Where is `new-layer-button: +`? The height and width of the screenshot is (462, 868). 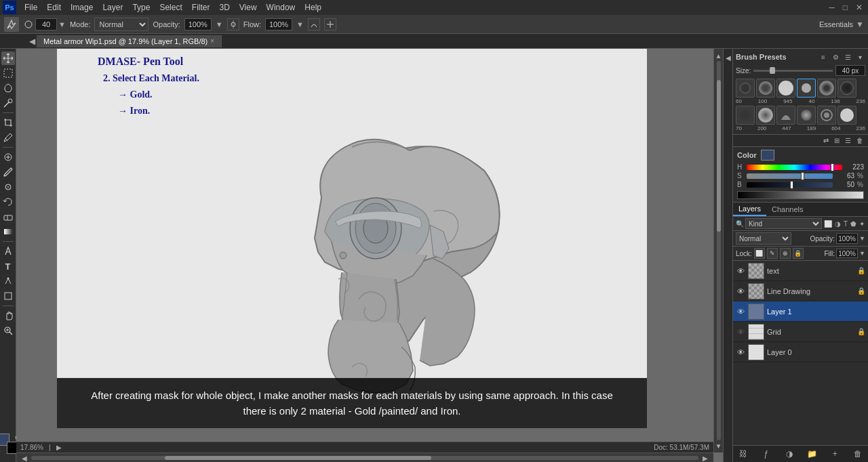 new-layer-button: + is located at coordinates (835, 454).